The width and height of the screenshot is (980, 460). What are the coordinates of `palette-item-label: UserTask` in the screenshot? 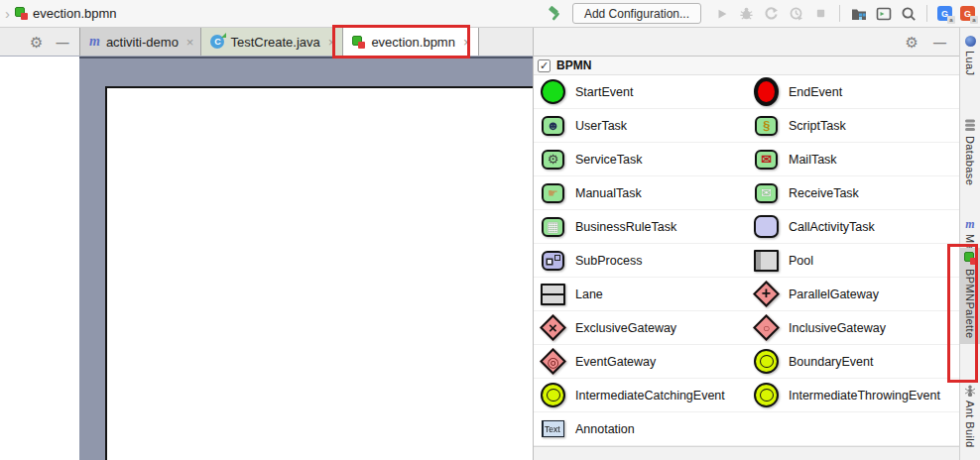 It's located at (601, 126).